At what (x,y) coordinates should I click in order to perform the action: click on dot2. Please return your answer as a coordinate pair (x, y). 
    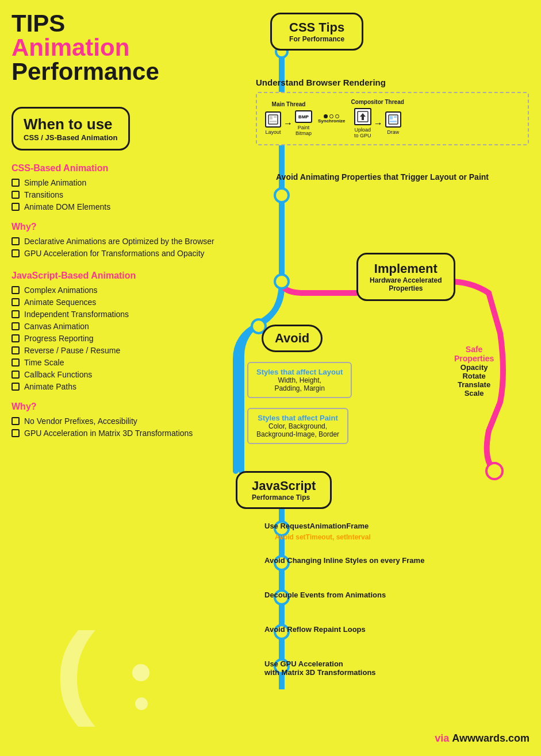
    Looking at the image, I should click on (331, 116).